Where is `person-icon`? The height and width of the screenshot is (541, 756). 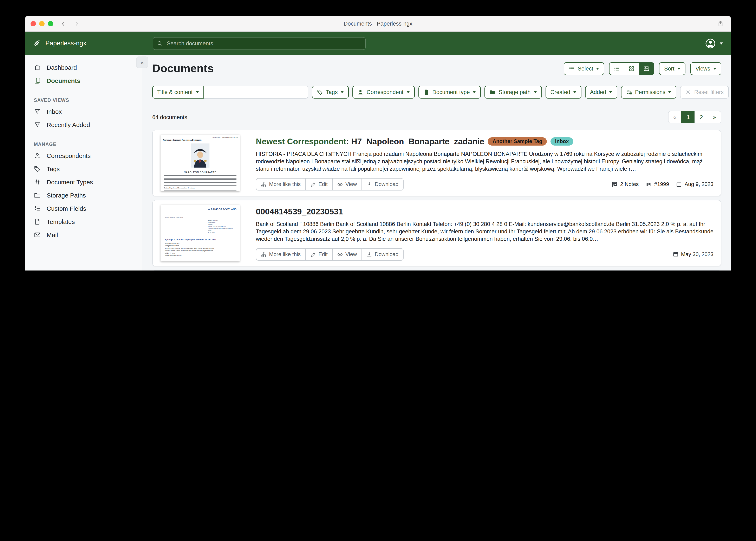
person-icon is located at coordinates (37, 155).